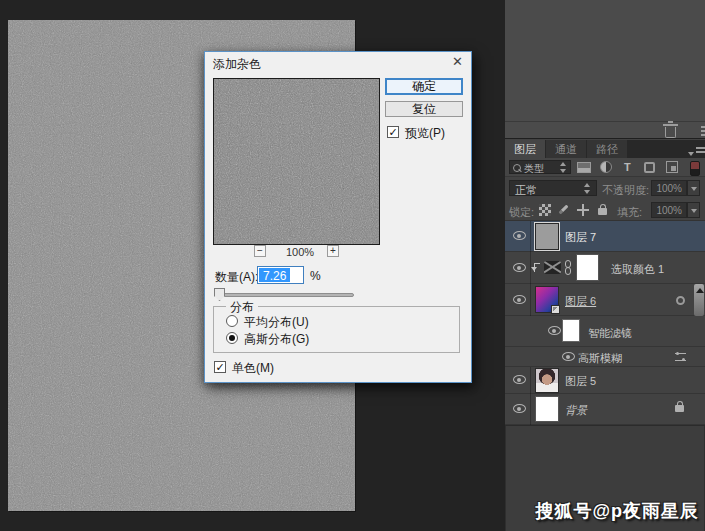  Describe the element at coordinates (630, 212) in the screenshot. I see `fill-label: 填充:` at that location.